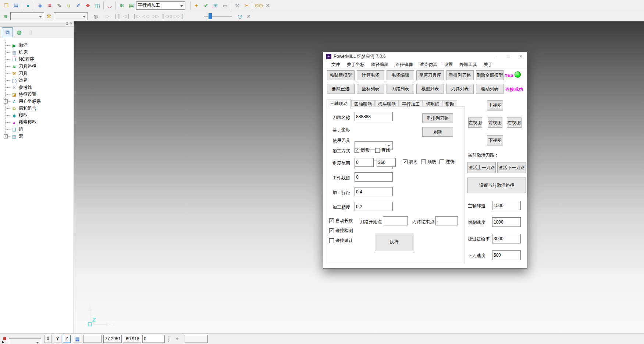  I want to click on simulation-speed-slider, so click(218, 16).